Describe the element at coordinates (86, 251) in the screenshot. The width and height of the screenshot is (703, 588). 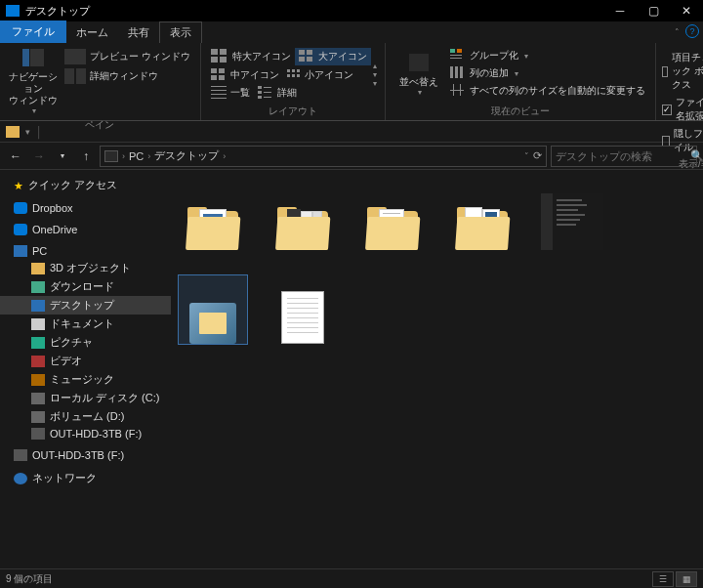
I see `tree-pc: PC` at that location.